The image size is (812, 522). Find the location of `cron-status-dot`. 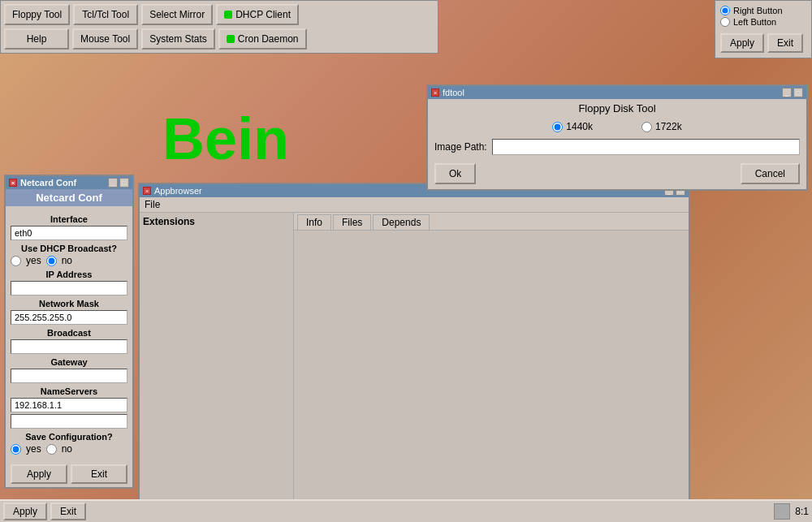

cron-status-dot is located at coordinates (231, 39).